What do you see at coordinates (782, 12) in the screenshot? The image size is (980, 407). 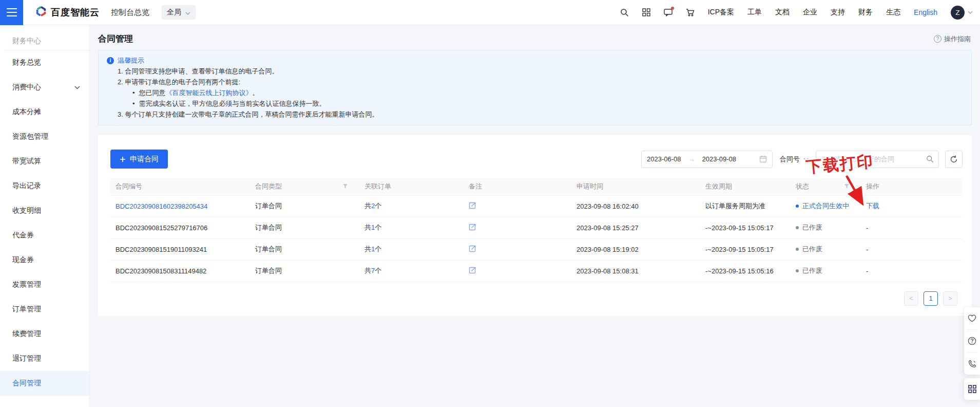 I see `nav-link-docs: 文档` at bounding box center [782, 12].